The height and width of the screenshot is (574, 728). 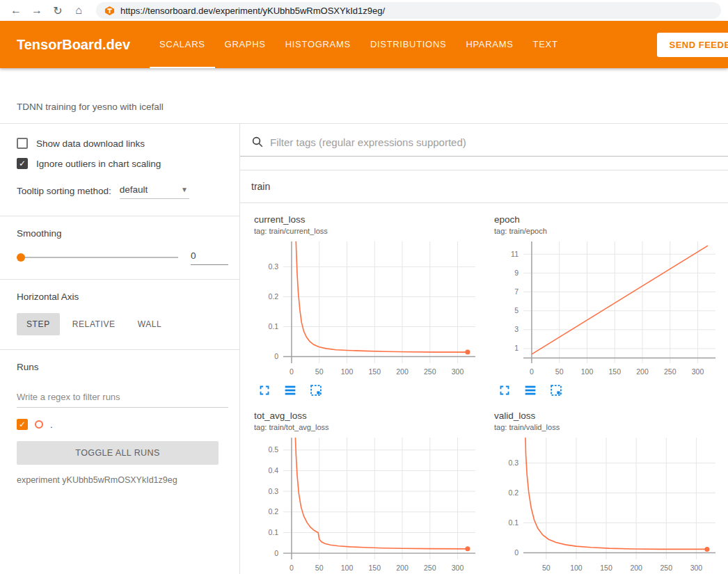 What do you see at coordinates (359, 45) in the screenshot?
I see `nav-tabs: SCALARS GRAPHS HISTOGRAMS DISTRIBUTIONS …` at bounding box center [359, 45].